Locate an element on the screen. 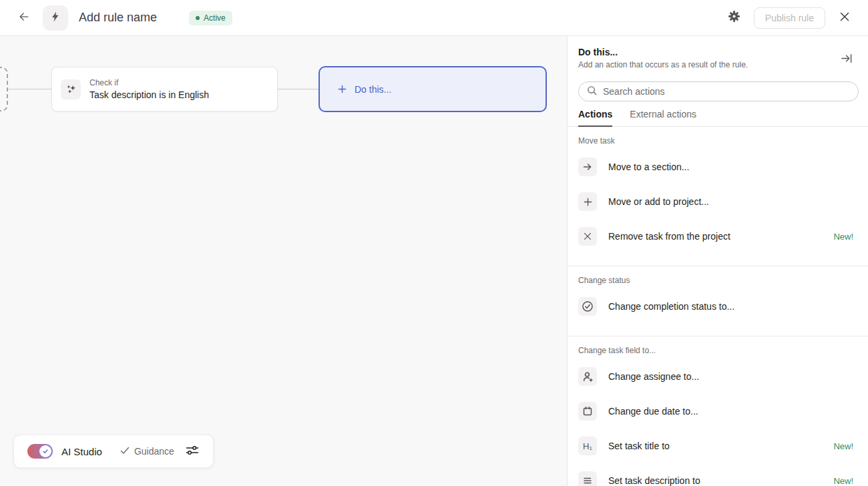 Image resolution: width=868 pixels, height=486 pixels. action-item: H₁ Set task title to New! is located at coordinates (718, 446).